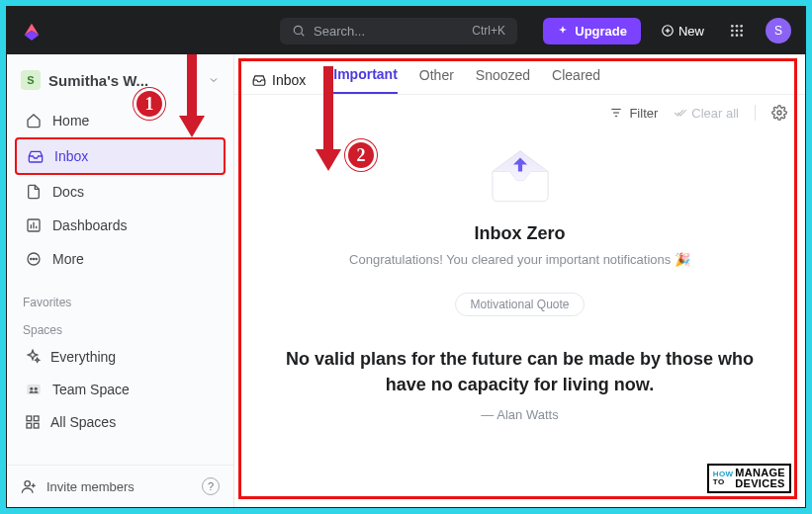 This screenshot has height=514, width=812. Describe the element at coordinates (563, 31) in the screenshot. I see `sparkle-icon` at that location.